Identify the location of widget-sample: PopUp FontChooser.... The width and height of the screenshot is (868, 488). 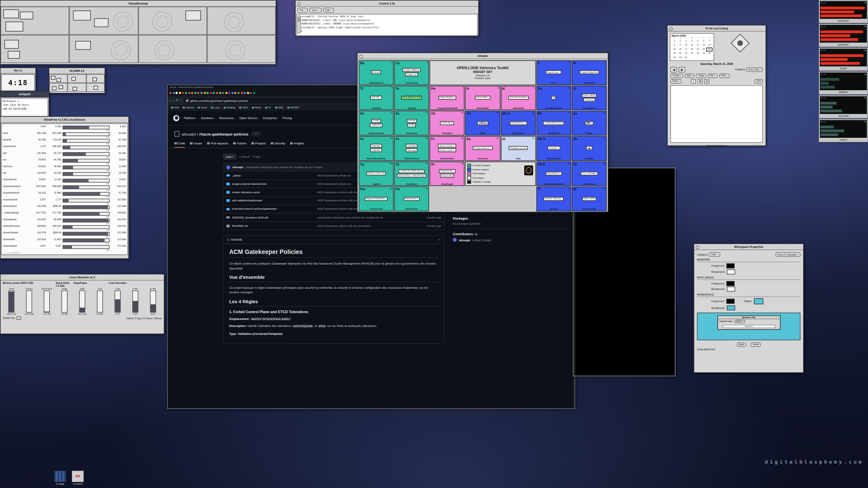
(376, 199).